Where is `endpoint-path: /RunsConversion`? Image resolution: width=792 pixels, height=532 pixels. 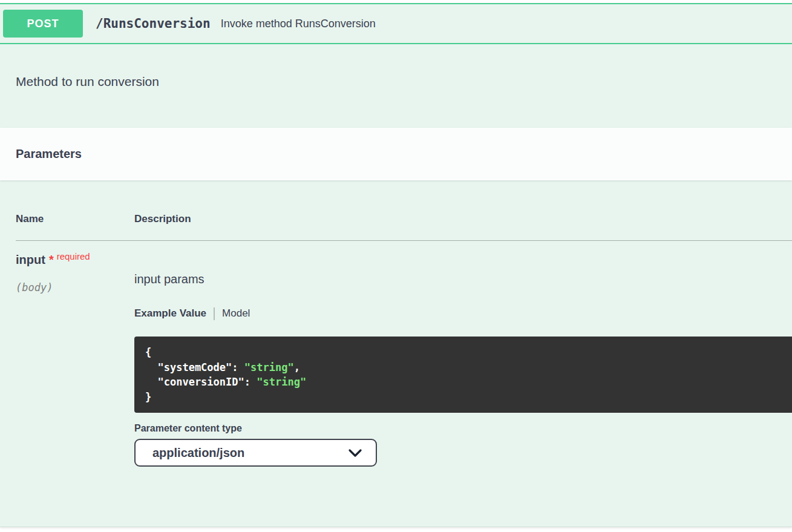 endpoint-path: /RunsConversion is located at coordinates (153, 24).